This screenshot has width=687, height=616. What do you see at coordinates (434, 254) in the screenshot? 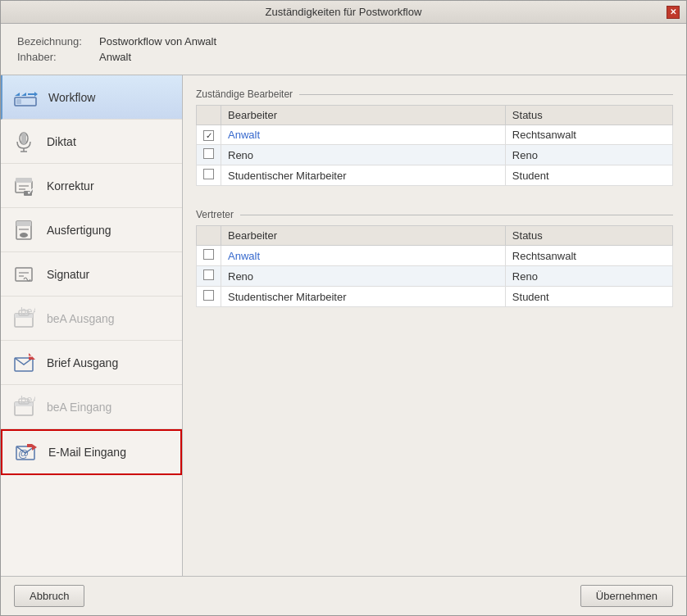
I see `vertreter-section: Vertreter Bearbeiter Status AnwaltR` at bounding box center [434, 254].